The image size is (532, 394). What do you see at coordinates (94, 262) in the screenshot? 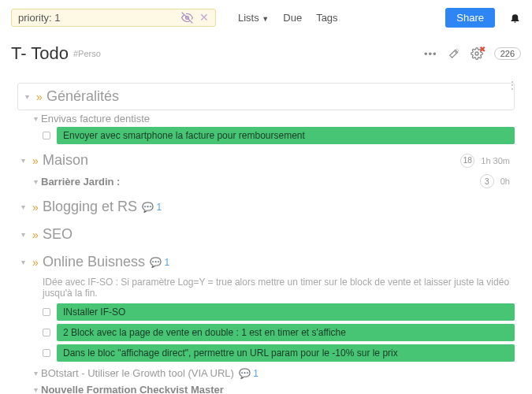
I see `section-title: Online Buisness` at bounding box center [94, 262].